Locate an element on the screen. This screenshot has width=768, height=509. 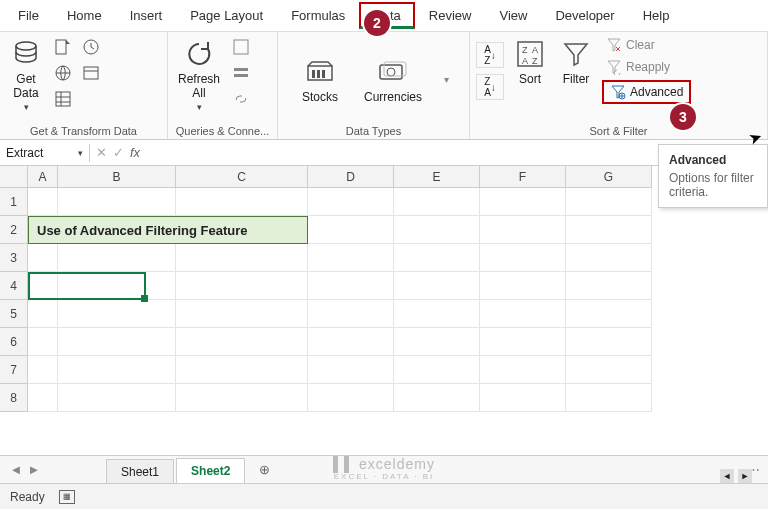
formula-bar: Extract ▾ ✕ ✓ fx is located at coordinates (384, 153).